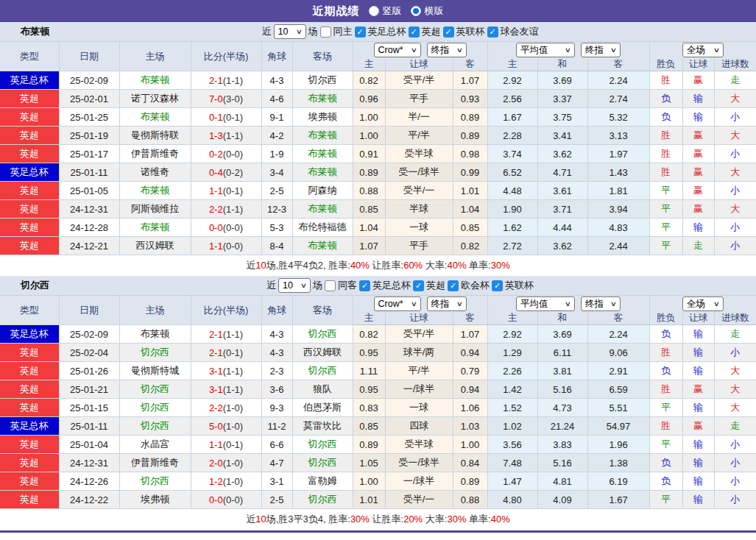  What do you see at coordinates (419, 246) in the screenshot?
I see `handicap-line: 平手` at bounding box center [419, 246].